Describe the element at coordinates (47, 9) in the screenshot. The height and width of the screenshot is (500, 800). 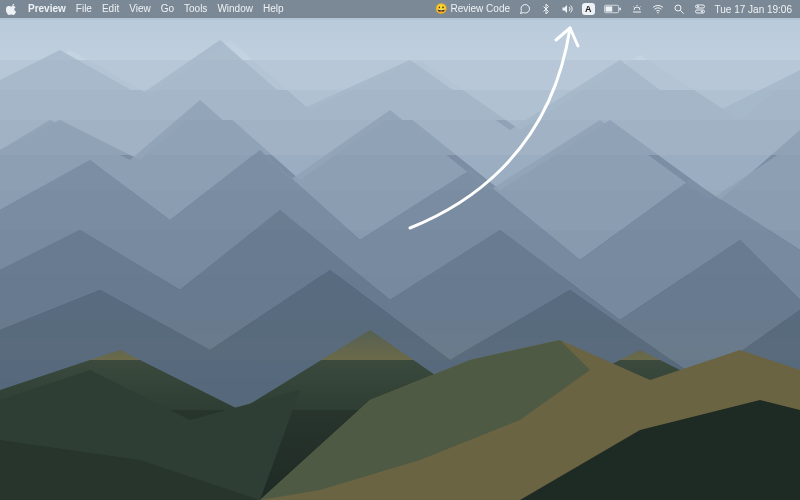
I see `app-name: Preview` at that location.